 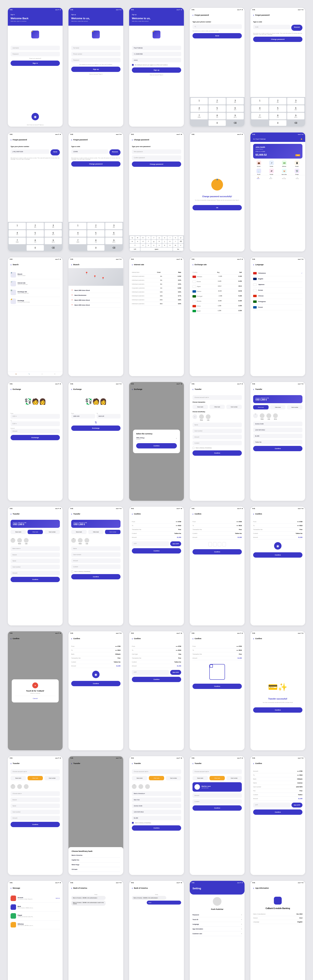 I want to click on action-change: 💱Change, so click(x=297, y=172).